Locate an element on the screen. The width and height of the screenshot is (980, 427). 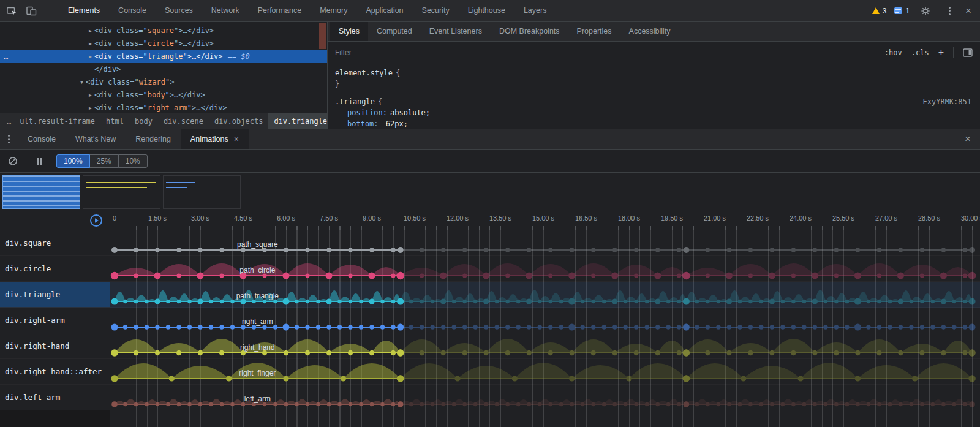
tab-styles: Styles is located at coordinates (349, 32).